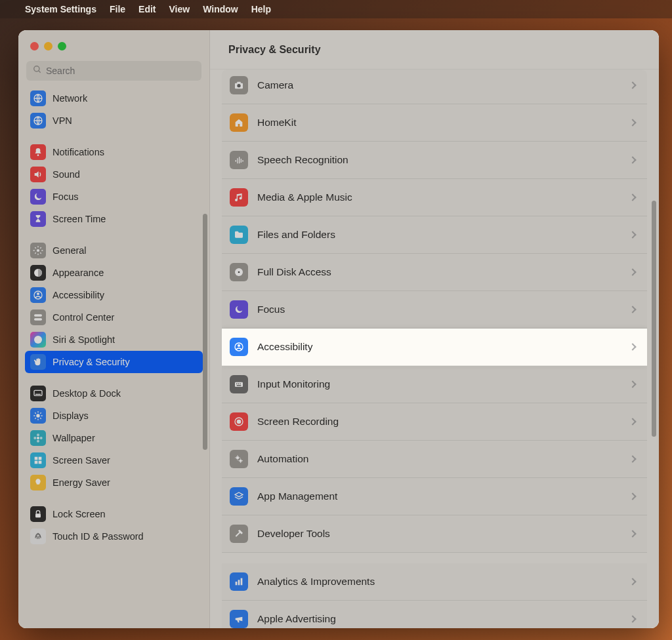  I want to click on sidebar-item-focus: Focus, so click(114, 197).